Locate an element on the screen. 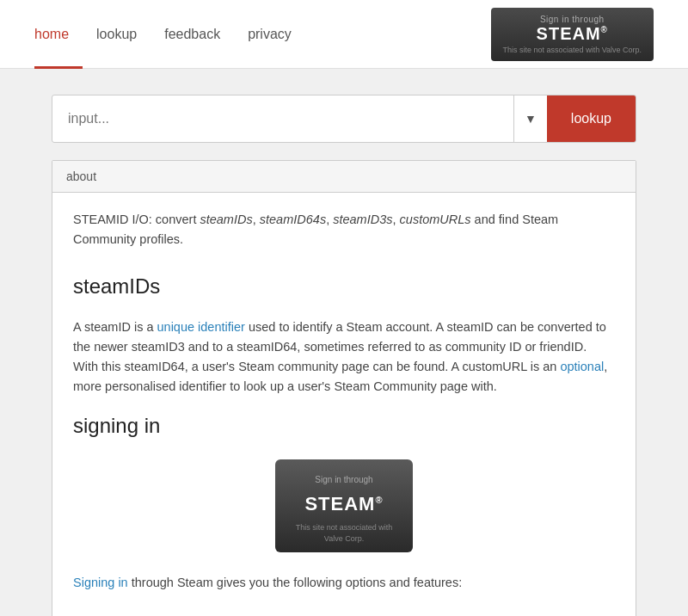  nav-feedback: feedback is located at coordinates (193, 34).